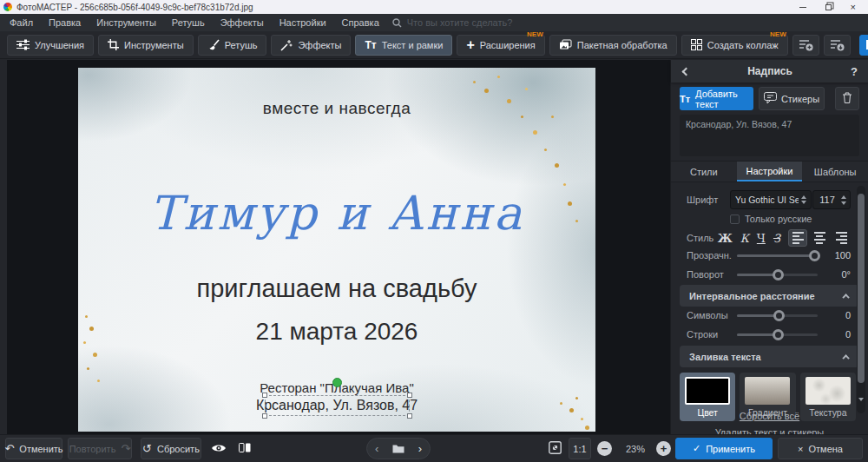 The width and height of the screenshot is (868, 462). I want to click on invitation-date: 21 марта 2026, so click(337, 332).